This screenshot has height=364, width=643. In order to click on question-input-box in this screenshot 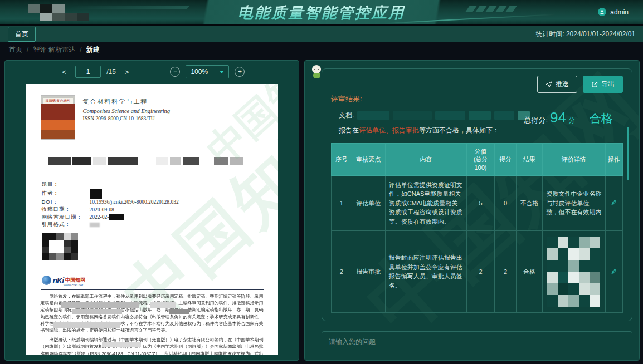, I will do `click(477, 346)`.